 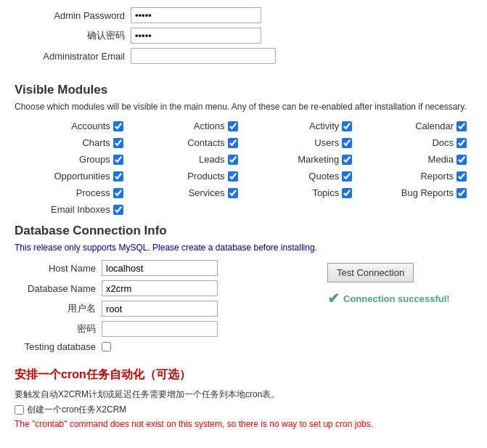 I want to click on module-docs-checkbox, so click(x=462, y=143).